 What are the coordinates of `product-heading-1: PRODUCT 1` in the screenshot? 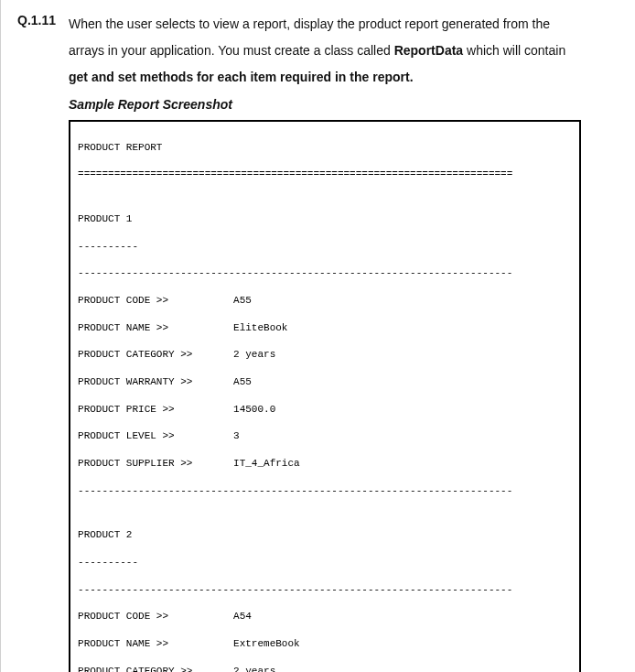 It's located at (325, 220).